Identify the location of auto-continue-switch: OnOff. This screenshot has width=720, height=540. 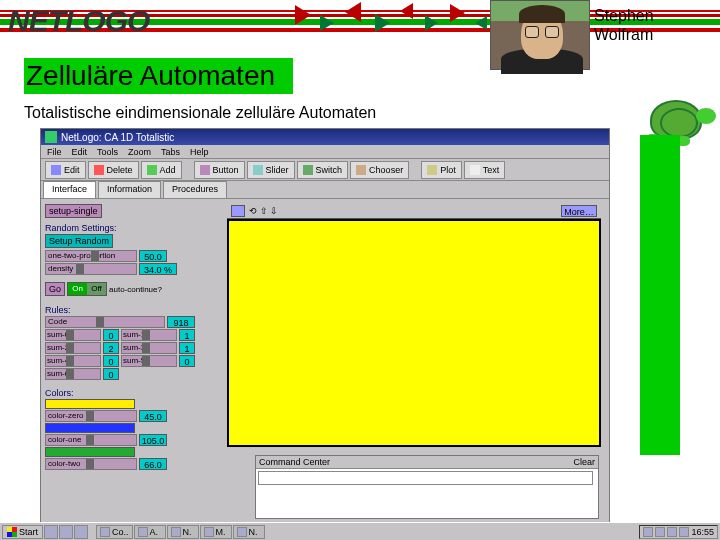
(87, 289).